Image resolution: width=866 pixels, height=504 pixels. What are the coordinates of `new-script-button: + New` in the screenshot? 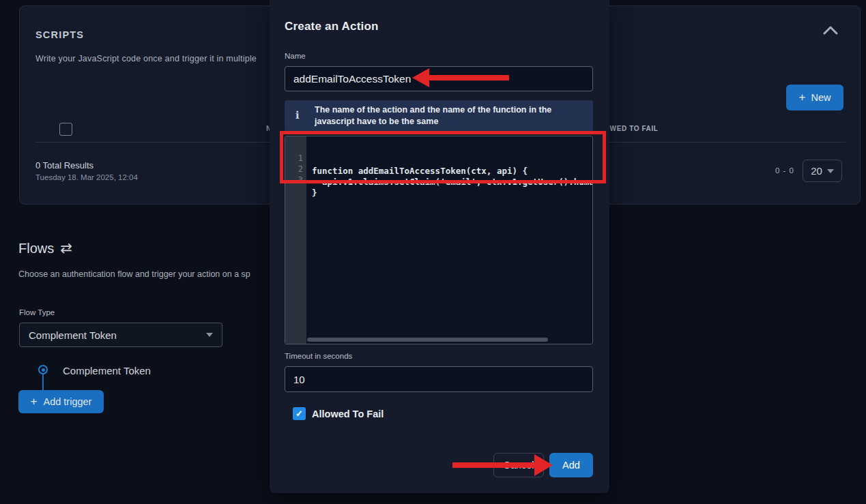 It's located at (815, 98).